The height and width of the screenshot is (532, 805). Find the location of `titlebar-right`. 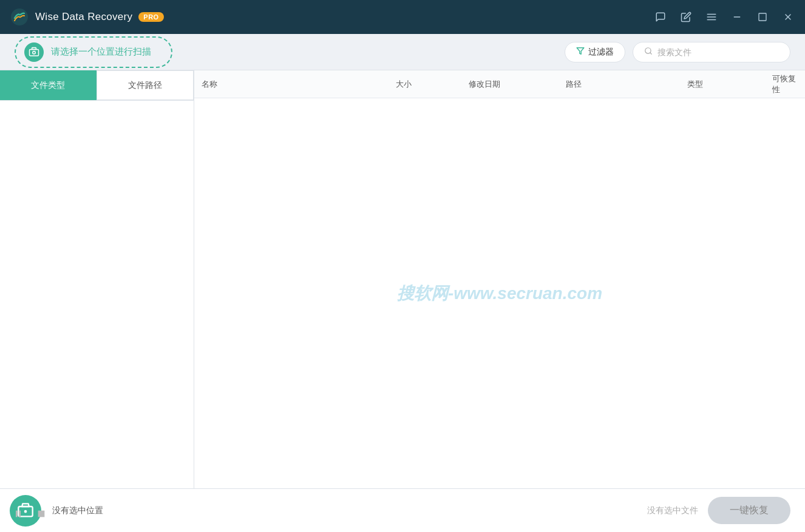

titlebar-right is located at coordinates (724, 17).